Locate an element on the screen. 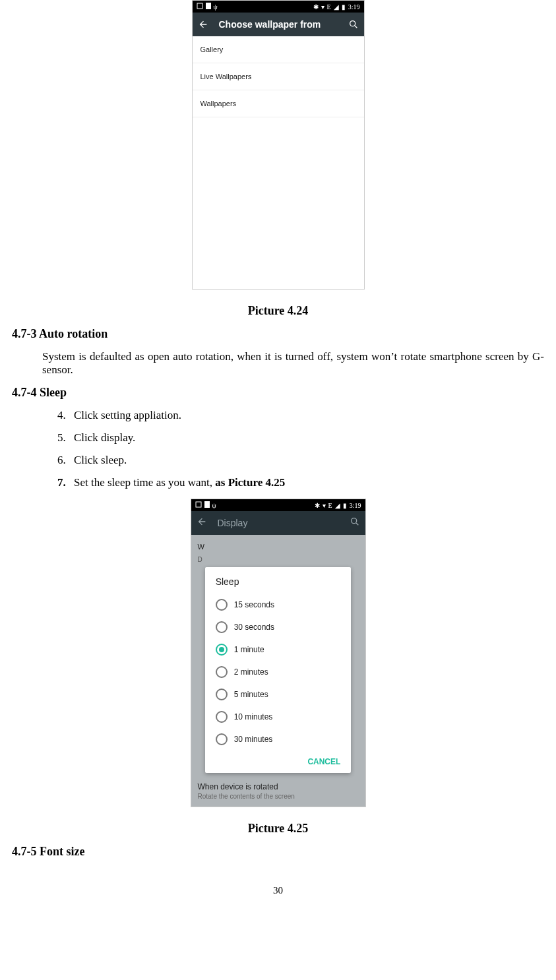 This screenshot has height=980, width=556. step-ref: as Picture 4.25 is located at coordinates (250, 483).